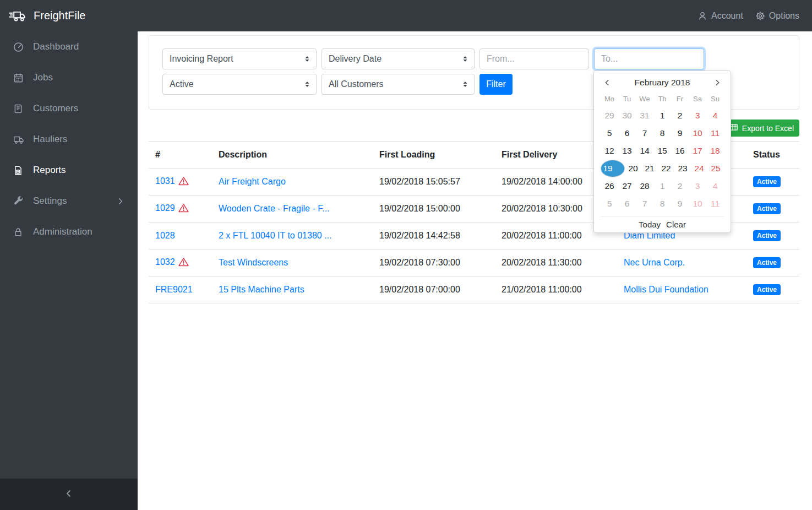 Image resolution: width=812 pixels, height=510 pixels. I want to click on brand: FreightFile, so click(47, 16).